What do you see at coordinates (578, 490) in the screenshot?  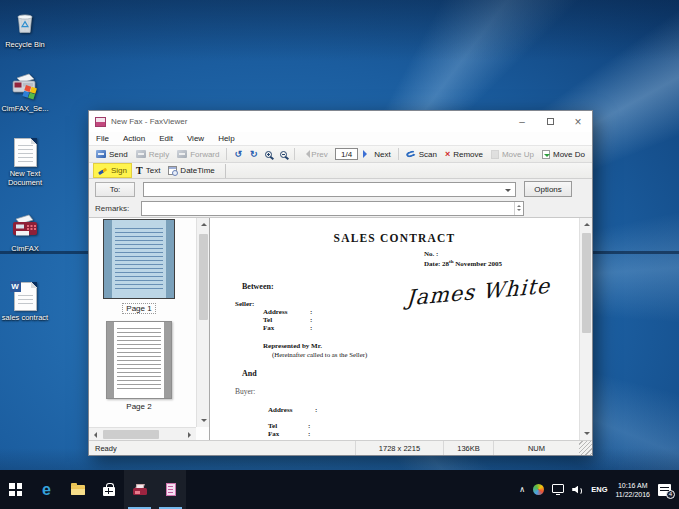 I see `speaker-icon` at bounding box center [578, 490].